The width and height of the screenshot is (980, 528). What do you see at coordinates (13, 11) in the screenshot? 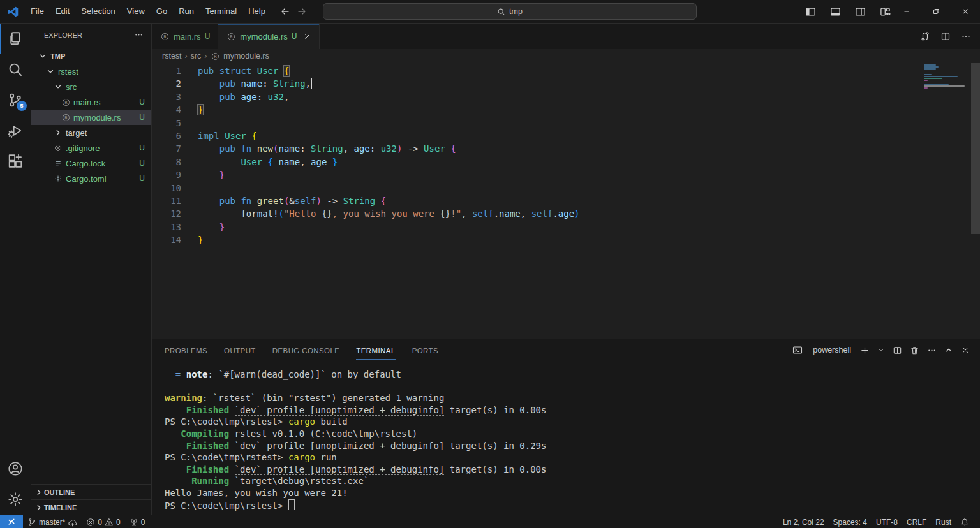
I see `vscode-logo-icon` at bounding box center [13, 11].